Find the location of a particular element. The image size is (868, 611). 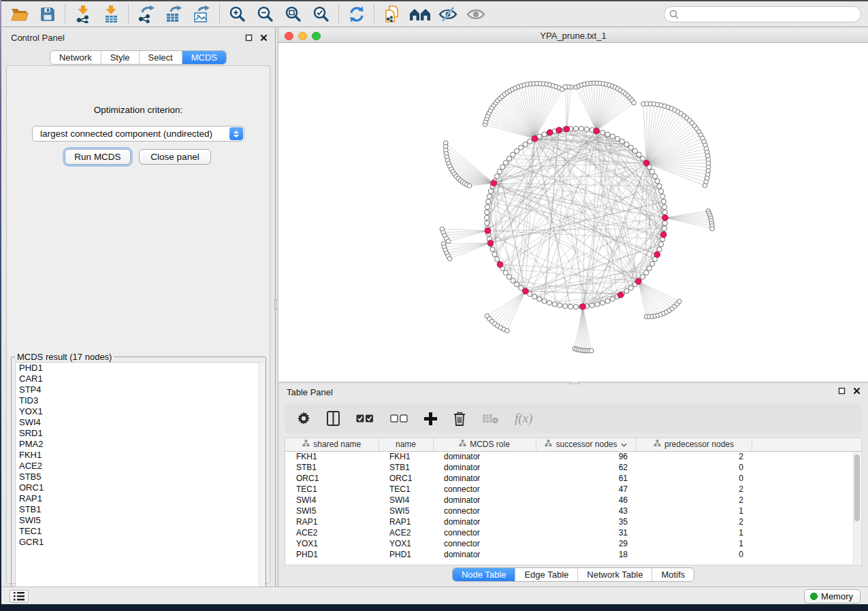

cell-name: RAP1 is located at coordinates (406, 522).